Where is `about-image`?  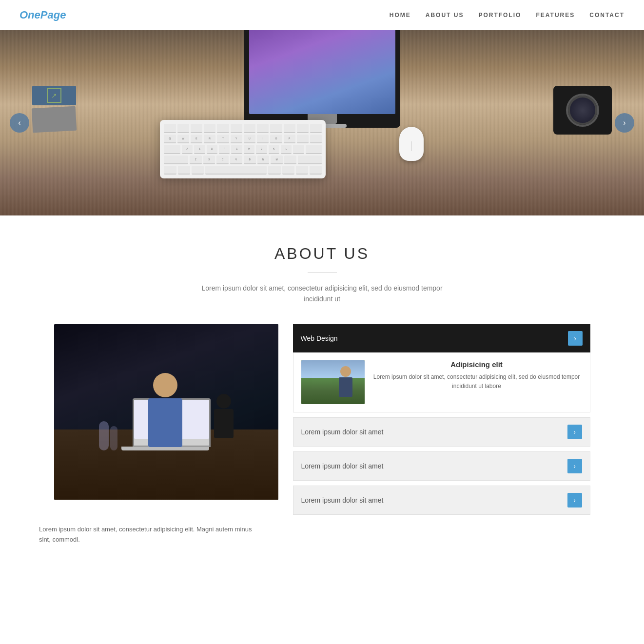 about-image is located at coordinates (166, 412).